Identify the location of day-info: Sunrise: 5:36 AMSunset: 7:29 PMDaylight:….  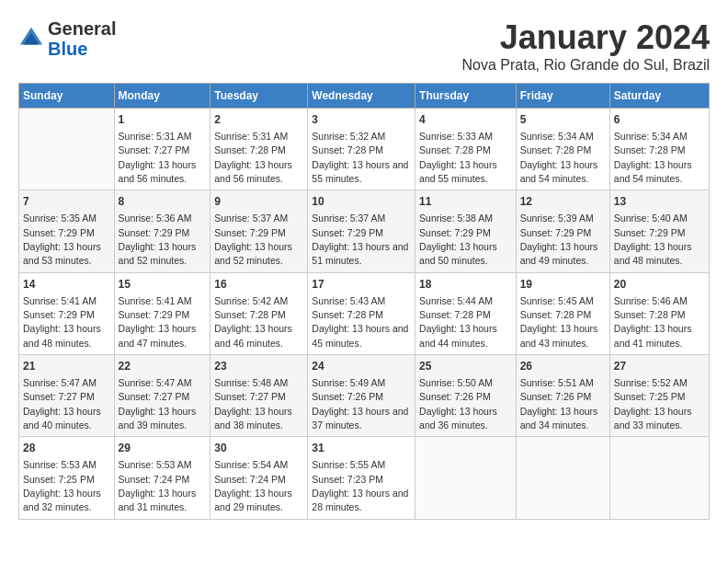
(158, 239).